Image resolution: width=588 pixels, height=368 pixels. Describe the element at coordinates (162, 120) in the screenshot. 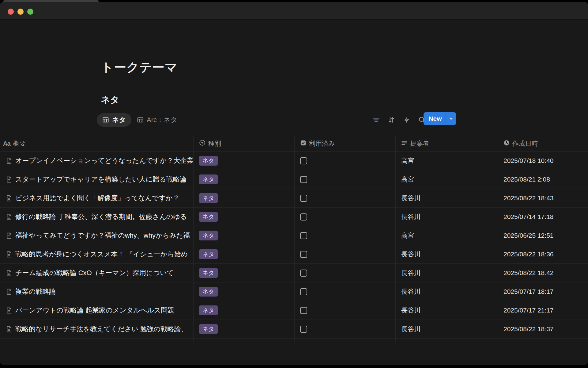

I see `view-tab-label: Arc：ネタ` at that location.